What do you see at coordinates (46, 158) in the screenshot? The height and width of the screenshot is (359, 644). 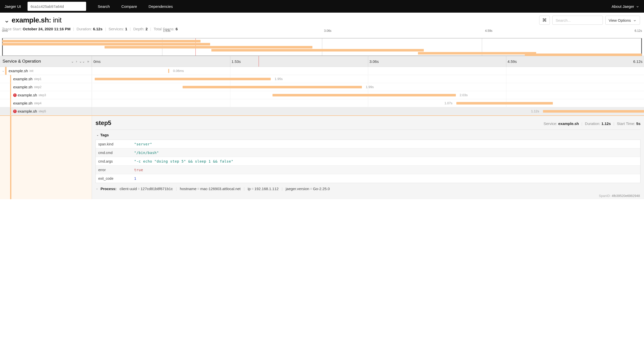 I see `detail-gutter` at bounding box center [46, 158].